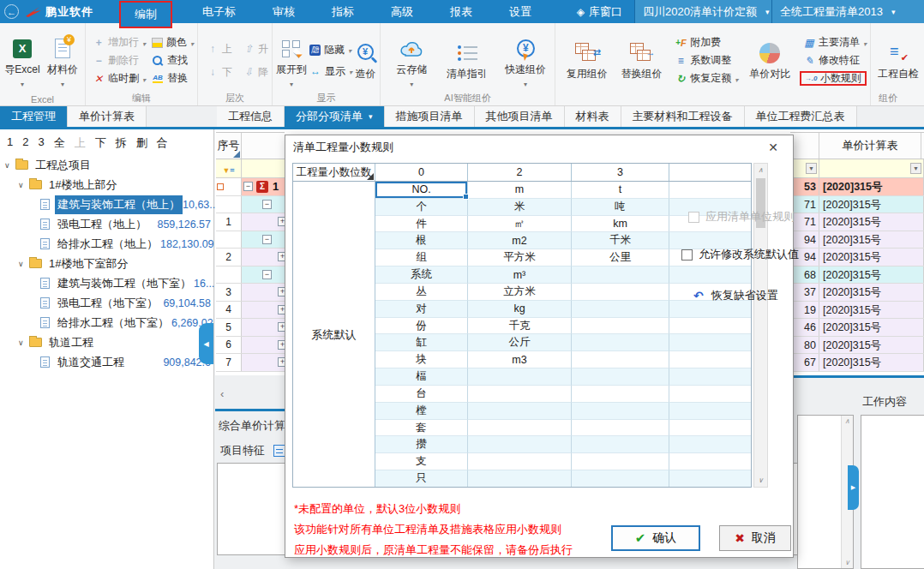 This screenshot has height=569, width=924. Describe the element at coordinates (229, 345) in the screenshot. I see `row-number-cell: 6` at that location.